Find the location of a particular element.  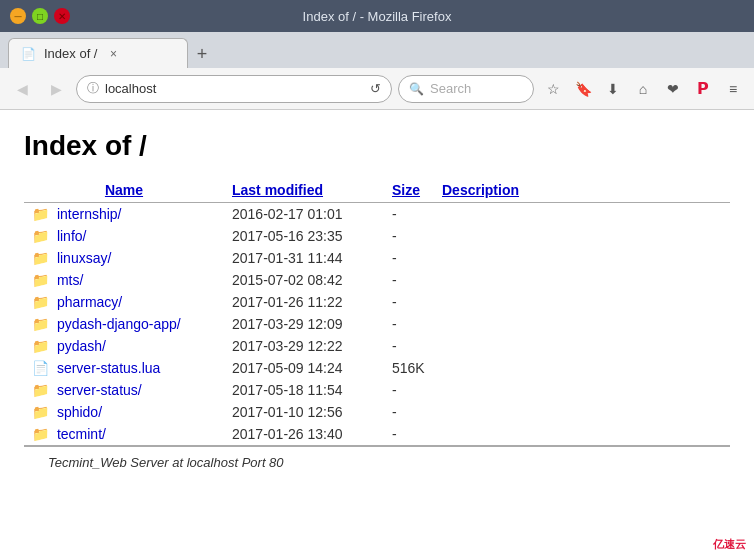

file-link: pharmacy/ is located at coordinates (90, 302).